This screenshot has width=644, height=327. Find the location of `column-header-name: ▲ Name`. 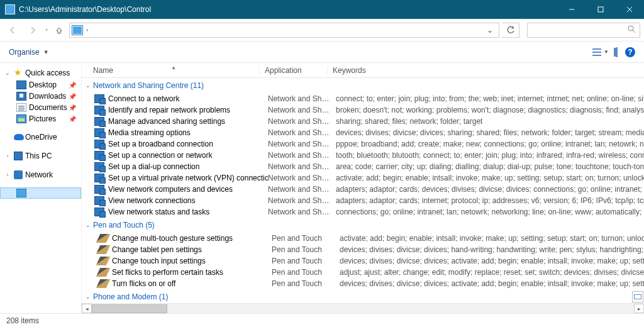

column-header-name: ▲ Name is located at coordinates (174, 70).